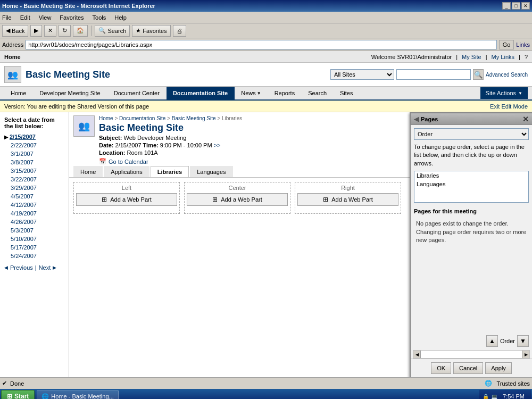  Describe the element at coordinates (471, 57) in the screenshot. I see `my-site-link: My Site` at that location.